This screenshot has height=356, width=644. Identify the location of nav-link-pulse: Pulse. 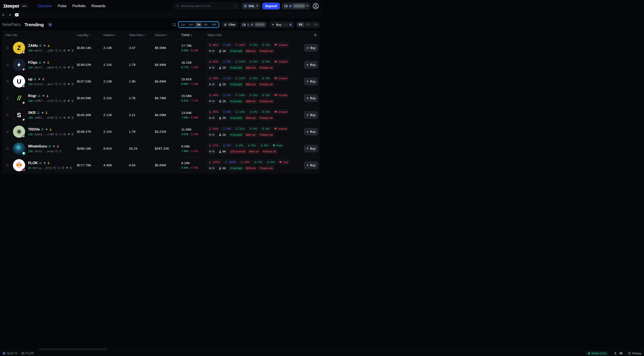
(62, 6).